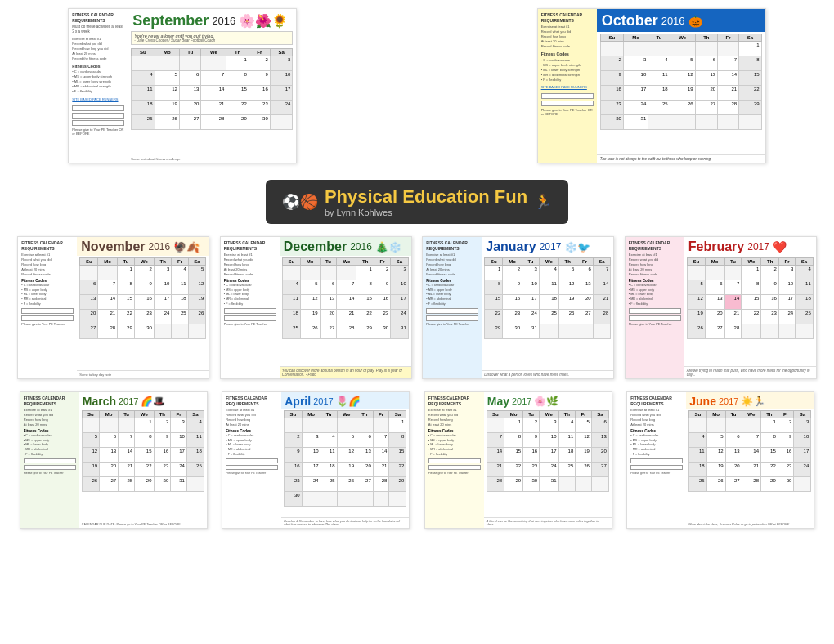  I want to click on table-row: 1234567, so click(548, 273).